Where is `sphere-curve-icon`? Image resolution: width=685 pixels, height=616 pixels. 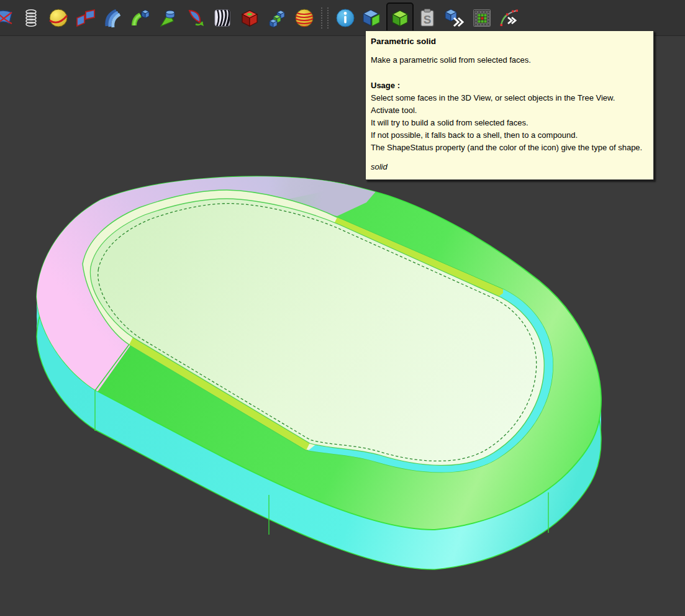 sphere-curve-icon is located at coordinates (58, 18).